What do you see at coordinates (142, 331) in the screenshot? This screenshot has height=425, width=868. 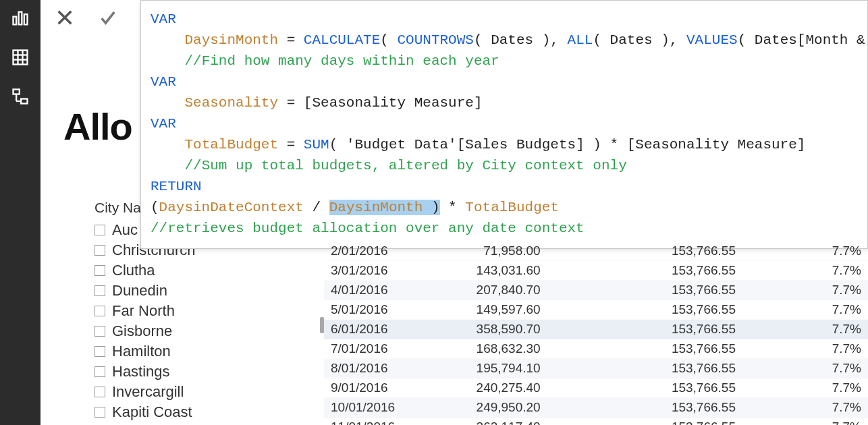 I see `filter-item-label: Gisborne` at bounding box center [142, 331].